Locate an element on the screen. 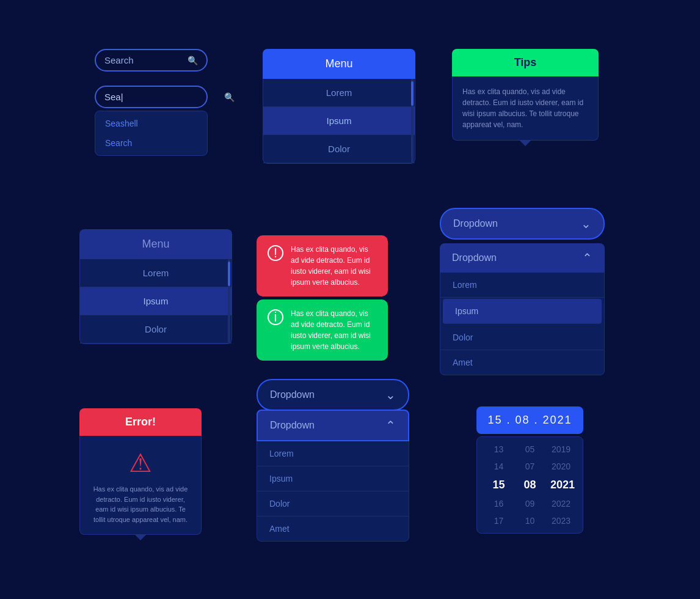 This screenshot has height=599, width=700. search-icon-active: 🔍 is located at coordinates (230, 97).